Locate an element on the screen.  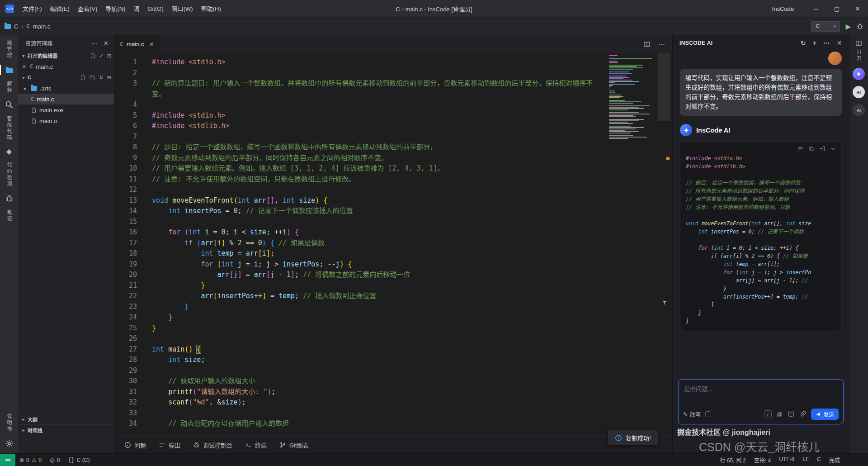
activity-item-plugins: ◆ is located at coordinates (9, 152).